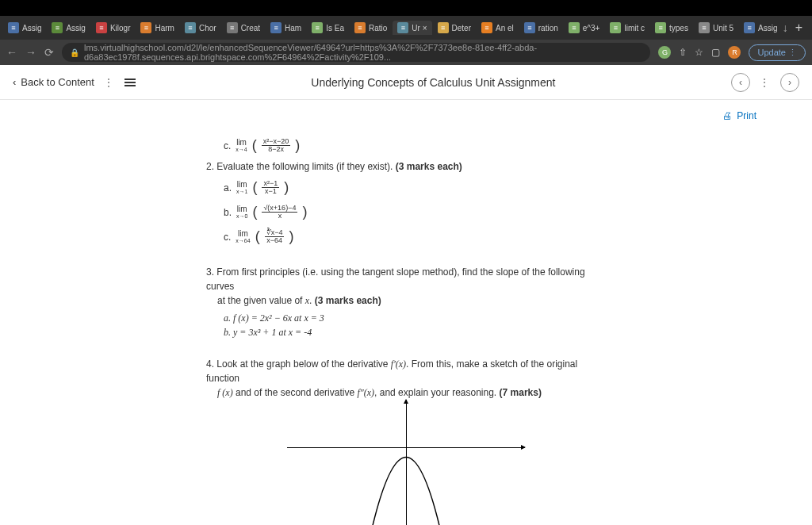 This screenshot has width=812, height=525. What do you see at coordinates (415, 187) in the screenshot?
I see `q2-item-a: a. limx→1 ( x²−1x−1 )` at bounding box center [415, 187].